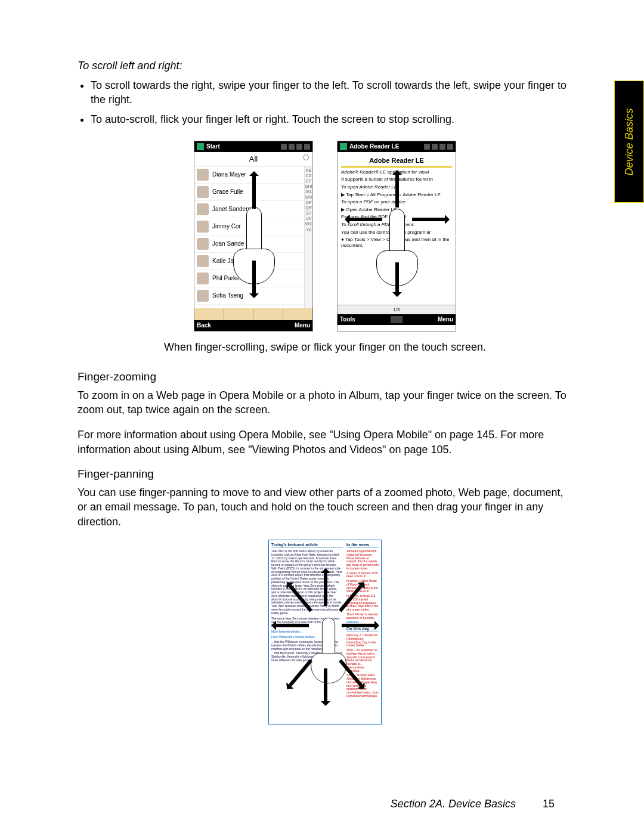  Describe the element at coordinates (332, 93) in the screenshot. I see `bullet: To scroll towards the right, swipe your …` at that location.